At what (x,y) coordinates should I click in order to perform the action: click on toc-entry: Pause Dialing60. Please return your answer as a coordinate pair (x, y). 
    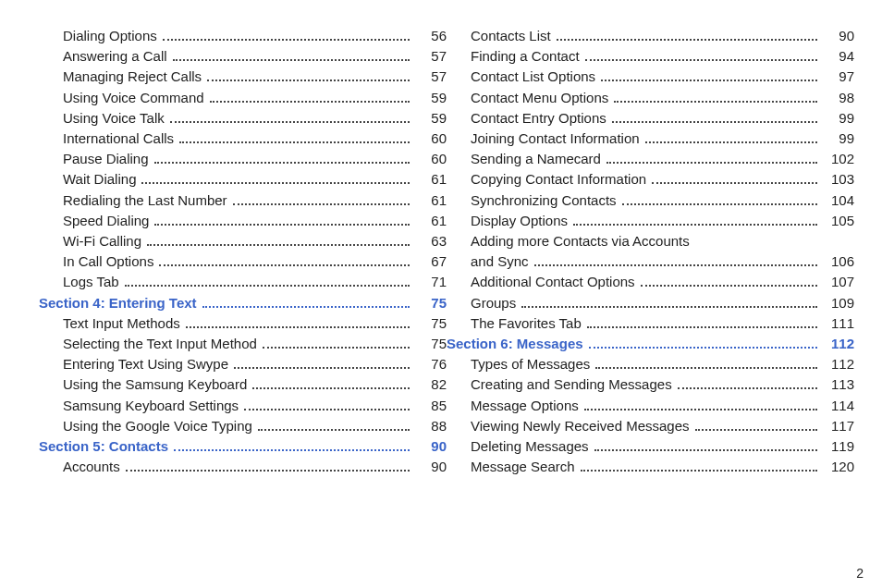
    Looking at the image, I should click on (255, 159).